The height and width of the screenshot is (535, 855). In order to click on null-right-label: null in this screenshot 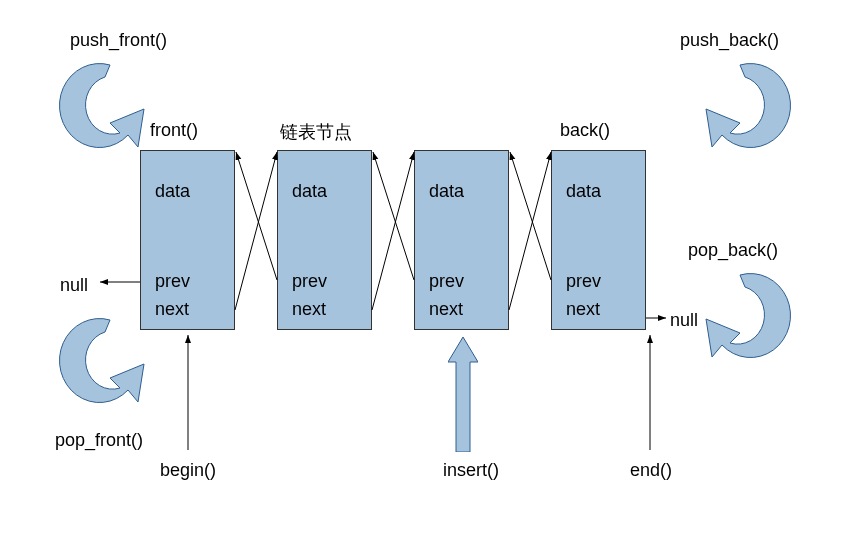, I will do `click(684, 320)`.